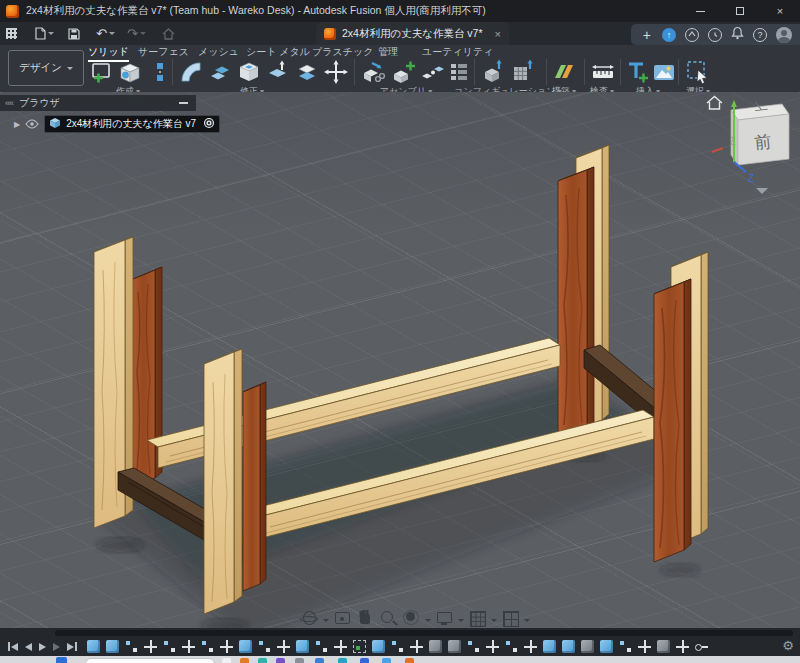  What do you see at coordinates (160, 72) in the screenshot?
I see `sketch-dimension-button` at bounding box center [160, 72].